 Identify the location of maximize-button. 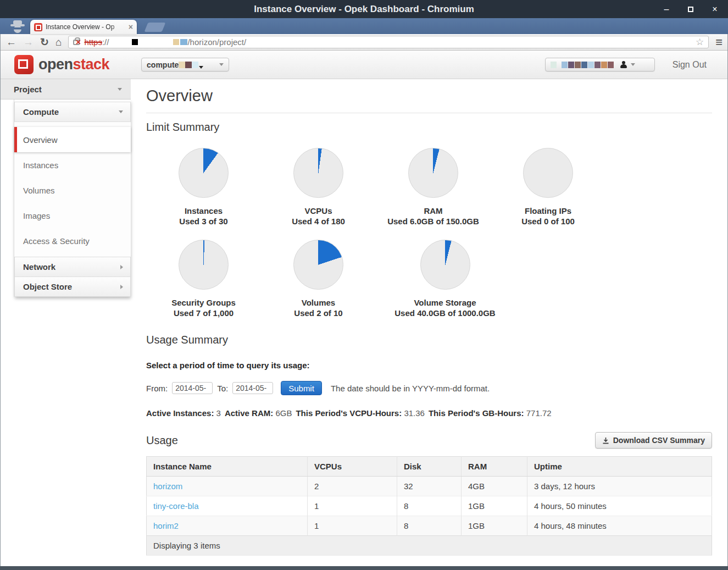
(691, 9).